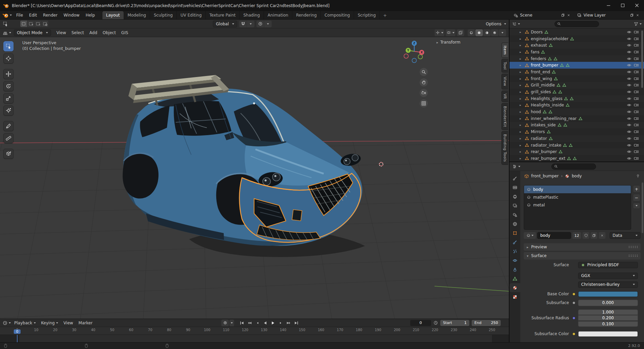  What do you see at coordinates (608, 284) in the screenshot?
I see `subsurface-method-dropdown: Christensen-Burley` at bounding box center [608, 284].